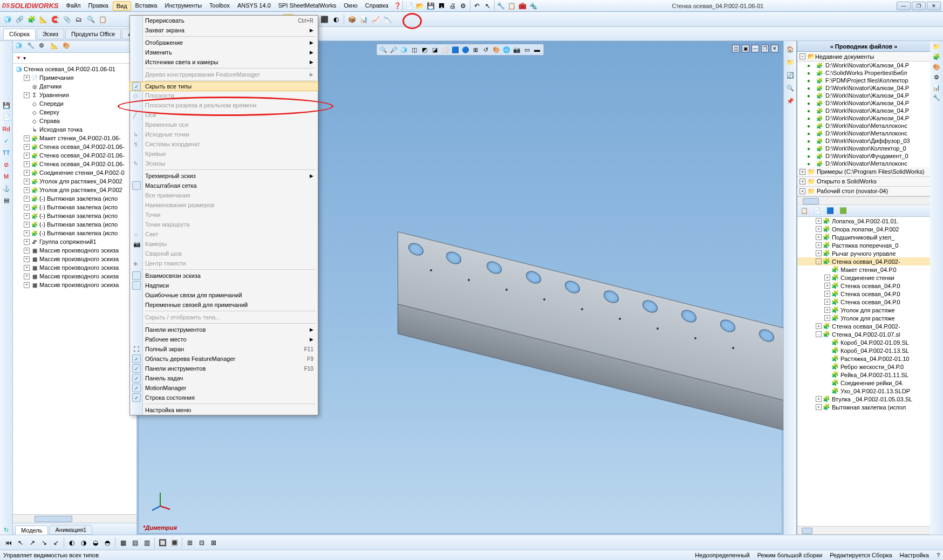  I want to click on menu-окно: Окно, so click(351, 6).